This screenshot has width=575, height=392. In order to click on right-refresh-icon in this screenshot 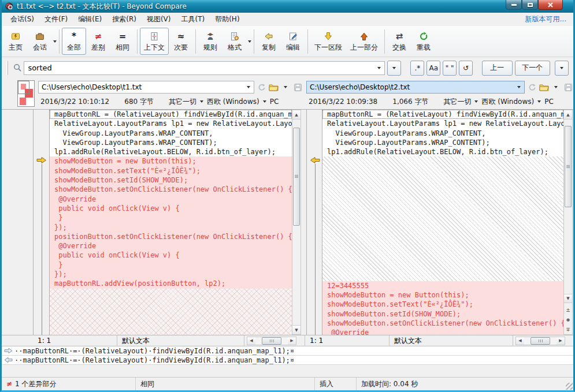, I will do `click(532, 87)`.